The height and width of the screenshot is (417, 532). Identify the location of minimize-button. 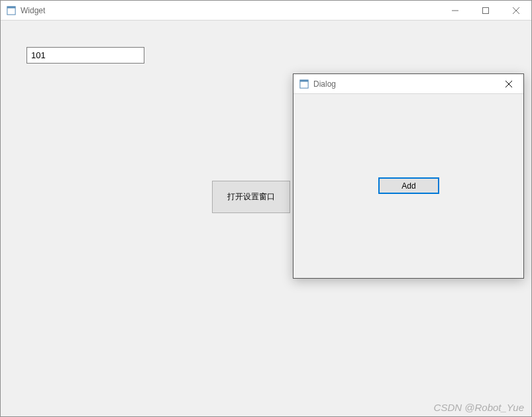
(455, 11).